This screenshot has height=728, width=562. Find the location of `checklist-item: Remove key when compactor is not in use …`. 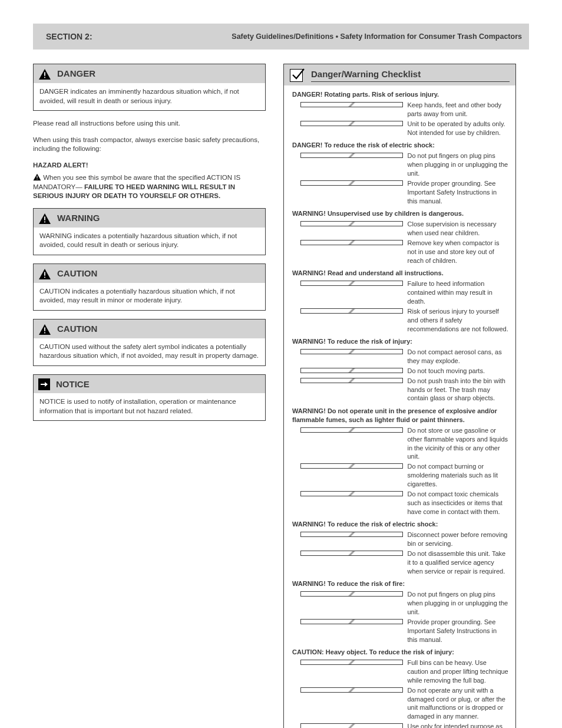

checklist-item: Remove key when compactor is not in use … is located at coordinates (401, 252).